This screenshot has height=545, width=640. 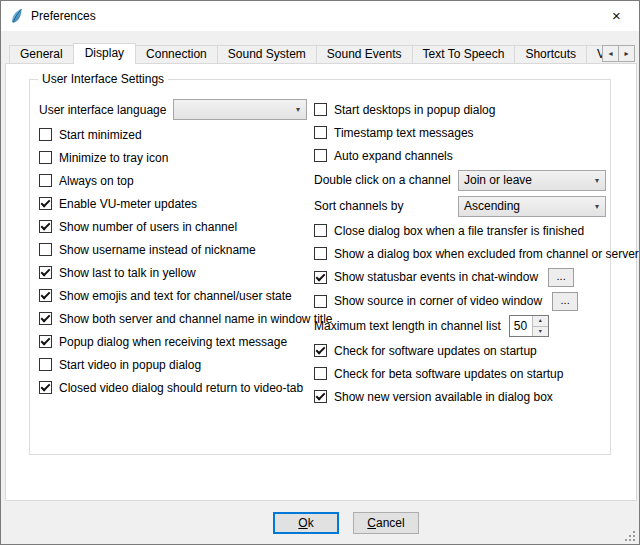 What do you see at coordinates (550, 54) in the screenshot?
I see `tab: Shortcuts` at bounding box center [550, 54].